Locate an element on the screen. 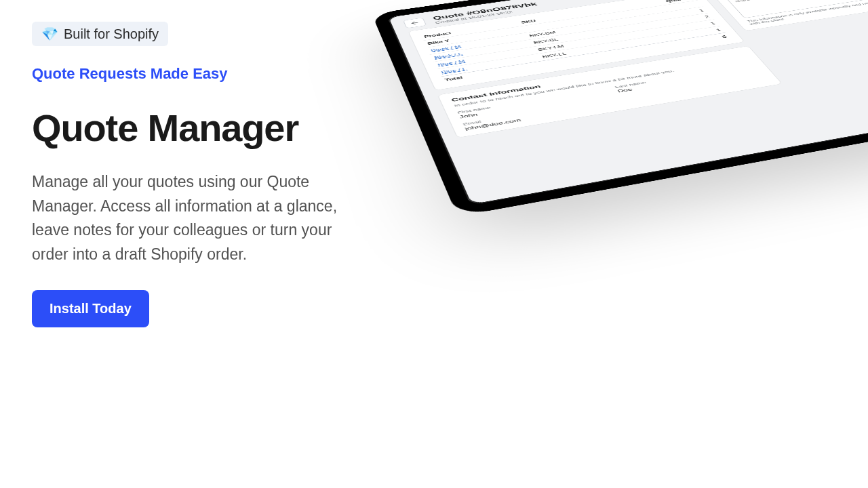 The image size is (868, 488). back-button is located at coordinates (415, 23).